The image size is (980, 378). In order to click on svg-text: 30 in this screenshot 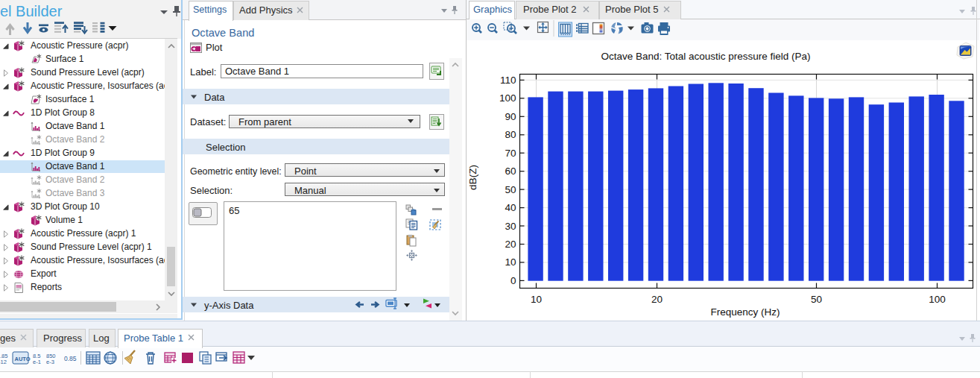, I will do `click(510, 227)`.